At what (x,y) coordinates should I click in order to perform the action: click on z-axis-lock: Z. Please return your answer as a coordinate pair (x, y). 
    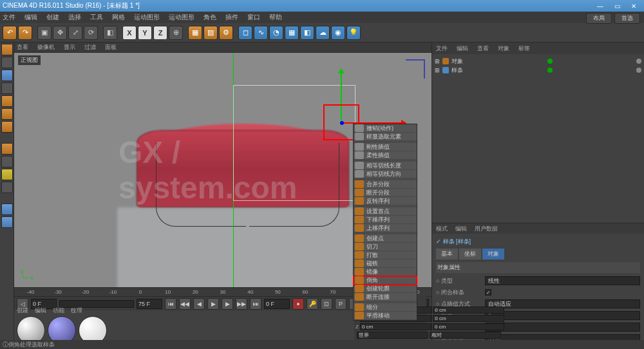
    Looking at the image, I should click on (160, 33).